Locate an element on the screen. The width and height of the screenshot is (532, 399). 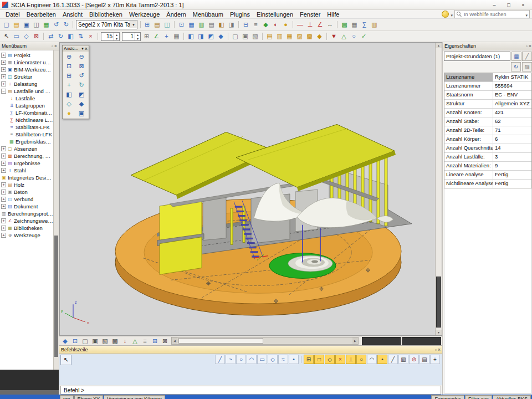
open-project-icon: ▤ is located at coordinates (17, 25).